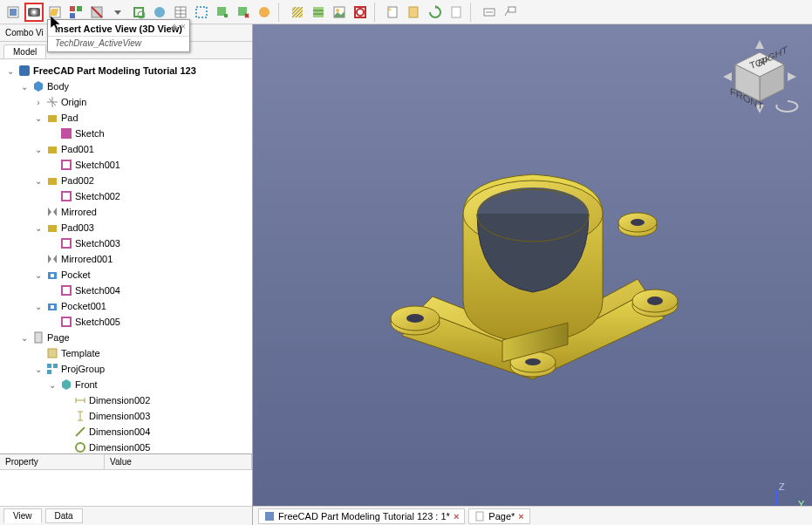 This screenshot has width=812, height=525. What do you see at coordinates (126, 133) in the screenshot?
I see `tree-sketch: Sketch` at bounding box center [126, 133].